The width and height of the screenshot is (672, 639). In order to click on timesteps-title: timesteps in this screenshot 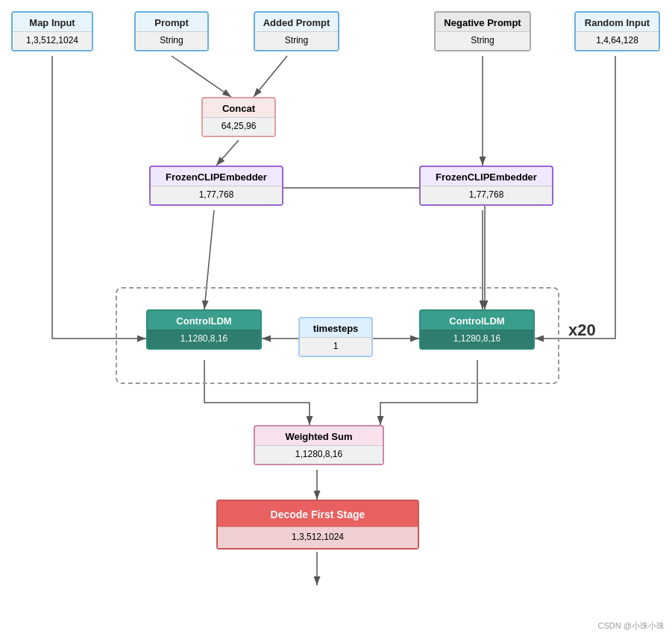, I will do `click(336, 328)`.